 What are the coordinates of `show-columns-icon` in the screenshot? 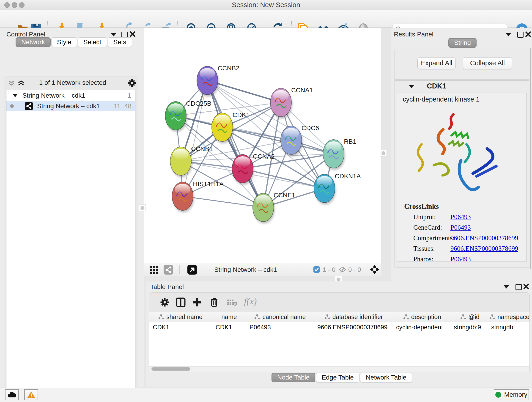 It's located at (181, 303).